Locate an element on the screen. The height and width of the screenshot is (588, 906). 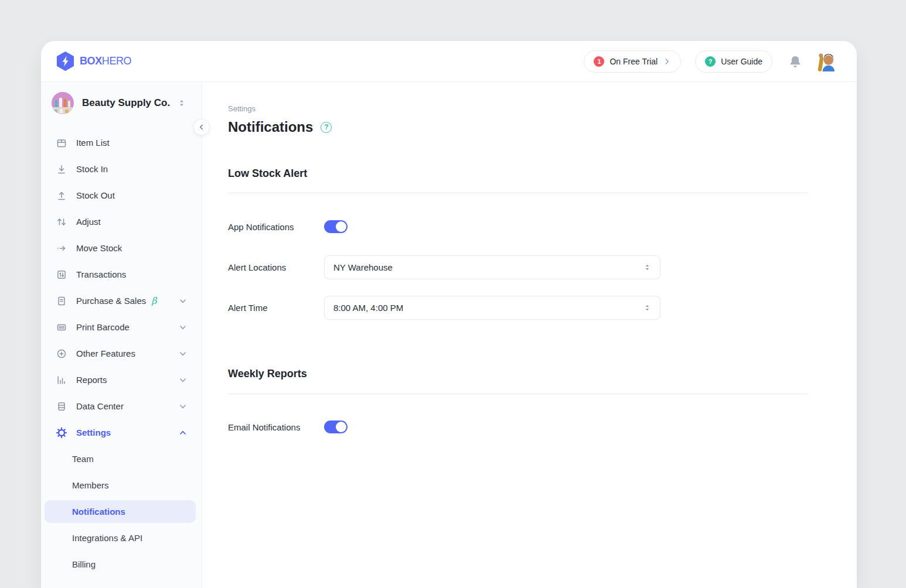
purchase-sales-icon is located at coordinates (62, 301).